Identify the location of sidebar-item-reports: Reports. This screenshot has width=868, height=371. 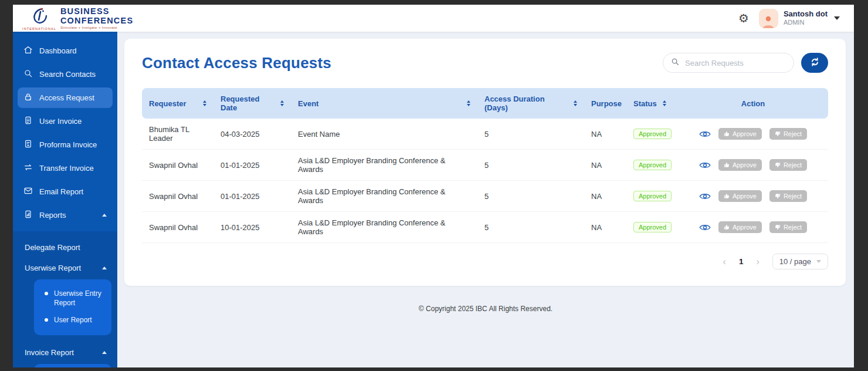
(65, 215).